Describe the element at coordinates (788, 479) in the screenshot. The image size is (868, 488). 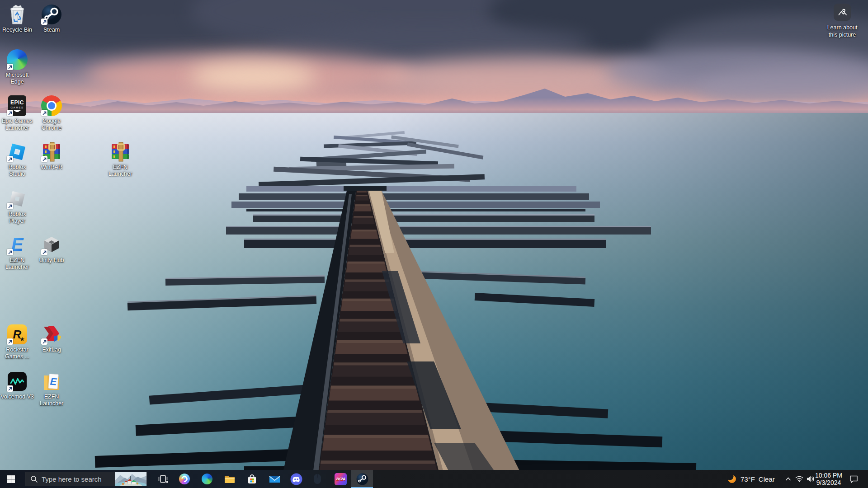
I see `tray-chevron-button` at that location.